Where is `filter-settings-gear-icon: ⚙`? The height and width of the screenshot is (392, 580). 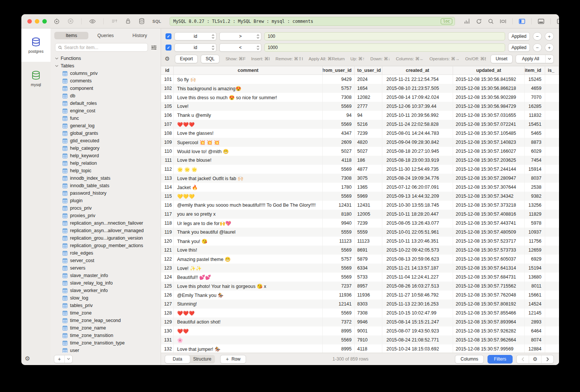
filter-settings-gear-icon: ⚙ is located at coordinates (167, 59).